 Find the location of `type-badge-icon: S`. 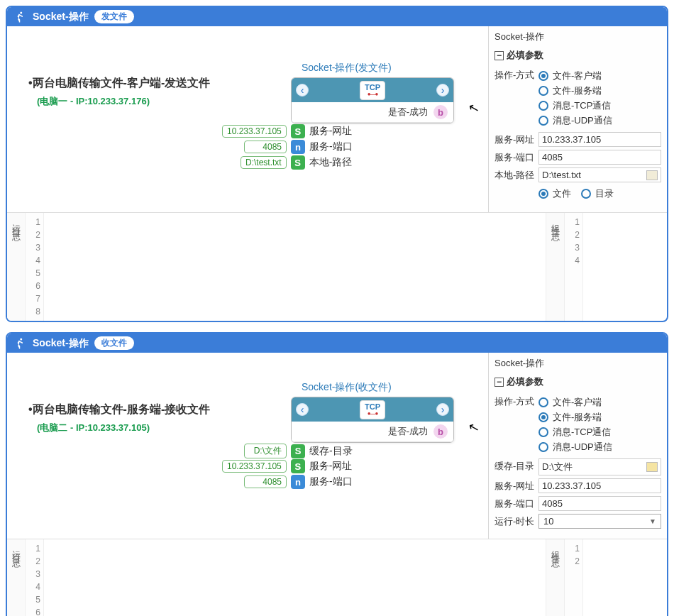

type-badge-icon: S is located at coordinates (298, 466).